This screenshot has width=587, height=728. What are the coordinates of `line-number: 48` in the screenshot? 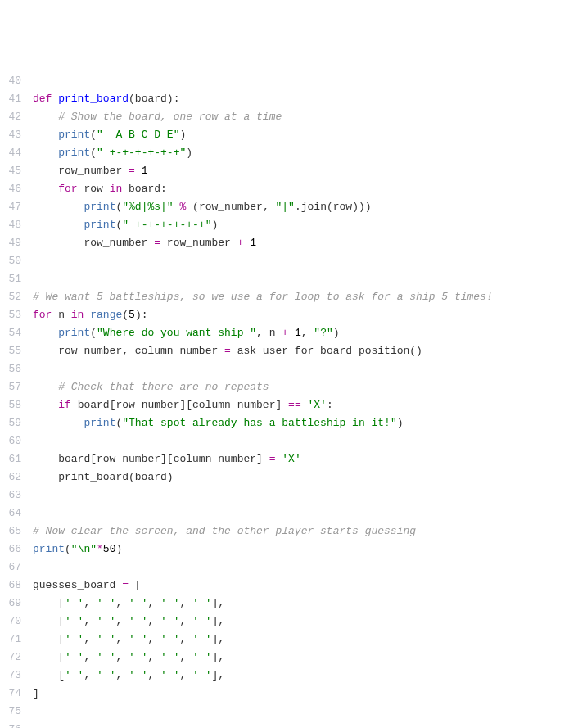 It's located at (11, 225).